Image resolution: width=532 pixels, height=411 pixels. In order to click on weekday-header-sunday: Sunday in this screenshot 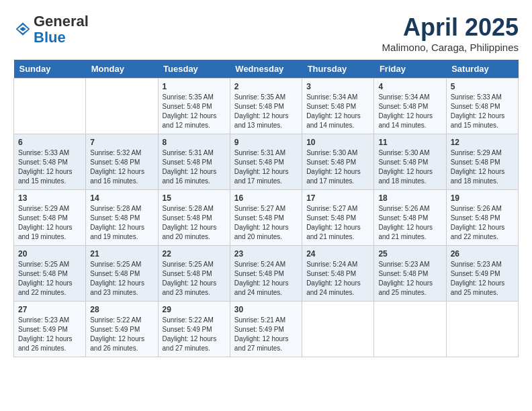, I will do `click(50, 69)`.